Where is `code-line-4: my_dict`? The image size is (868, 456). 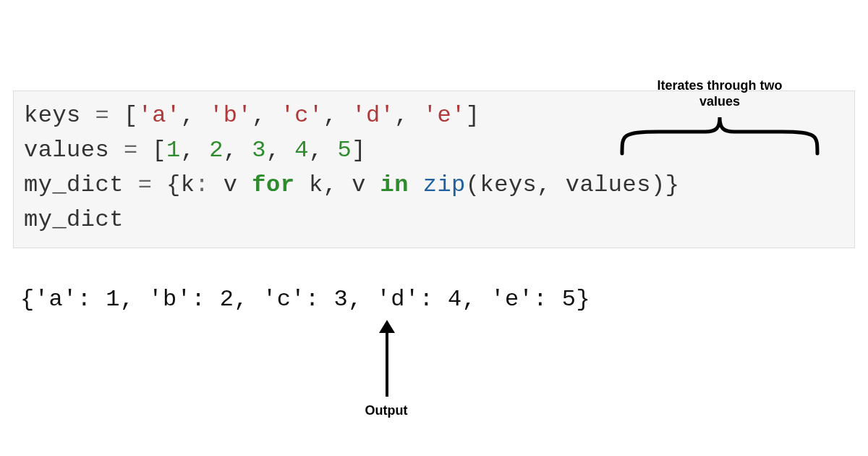 code-line-4: my_dict is located at coordinates (434, 220).